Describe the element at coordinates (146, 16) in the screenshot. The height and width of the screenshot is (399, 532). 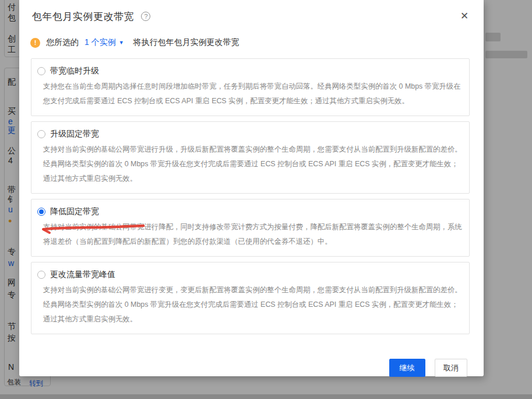
I see `help-icon: ?` at that location.